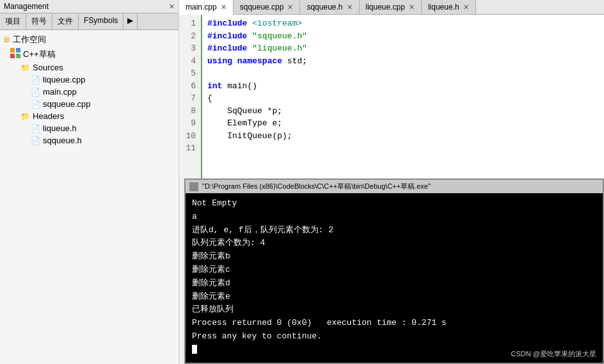 The width and height of the screenshot is (604, 364). Describe the element at coordinates (90, 128) in the screenshot. I see `tree-liqueue-h: 📄 liqueue.h` at that location.